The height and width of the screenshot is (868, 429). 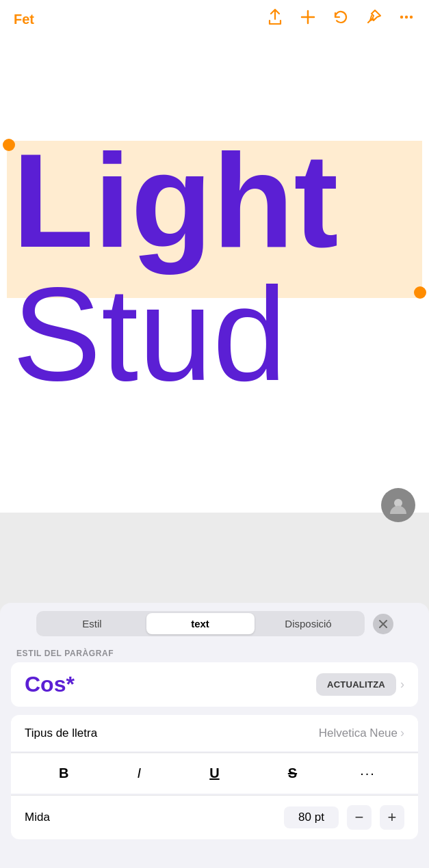 What do you see at coordinates (360, 685) in the screenshot?
I see `paragraph-style-controls: ACTUALITZA ›` at bounding box center [360, 685].